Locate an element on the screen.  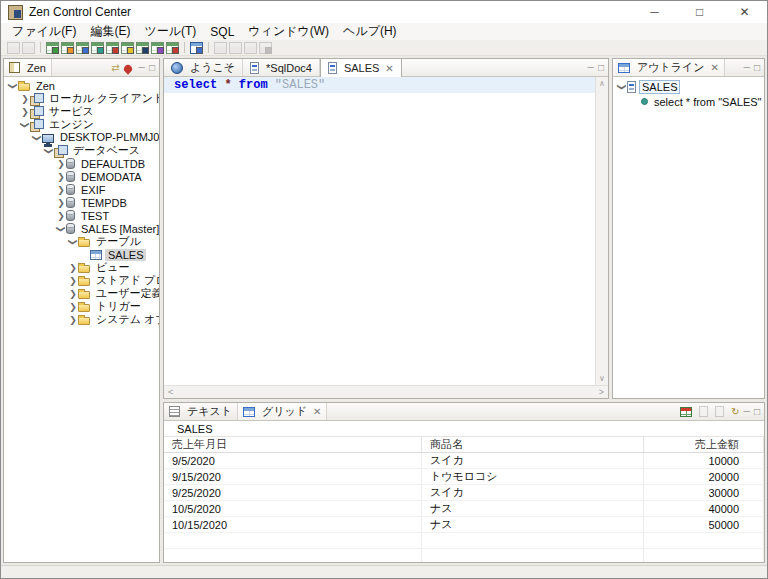
save-result-icon is located at coordinates (704, 412).